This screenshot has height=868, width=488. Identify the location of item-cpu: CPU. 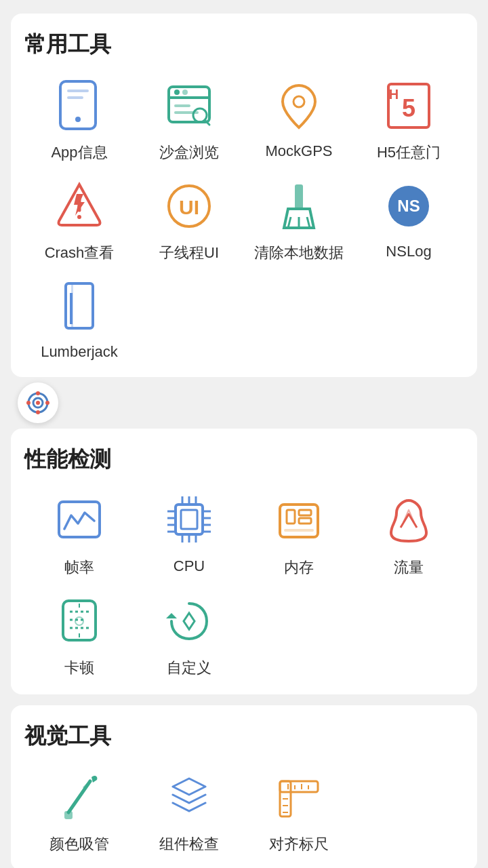
(189, 534).